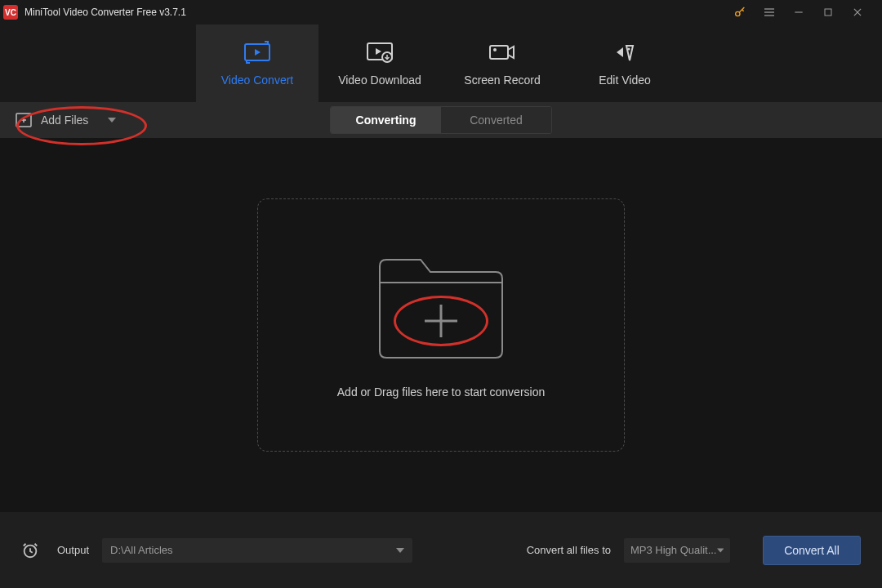 The height and width of the screenshot is (588, 882). I want to click on titlebar: VC MiniTool Video Converter Free v3.7.1, so click(441, 12).